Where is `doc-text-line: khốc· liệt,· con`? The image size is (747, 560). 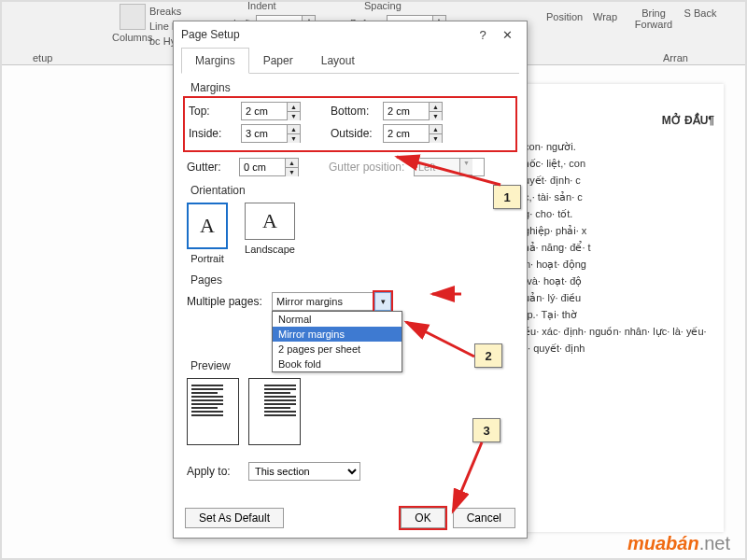
doc-text-line: khốc· liệt,· con is located at coordinates (616, 163).